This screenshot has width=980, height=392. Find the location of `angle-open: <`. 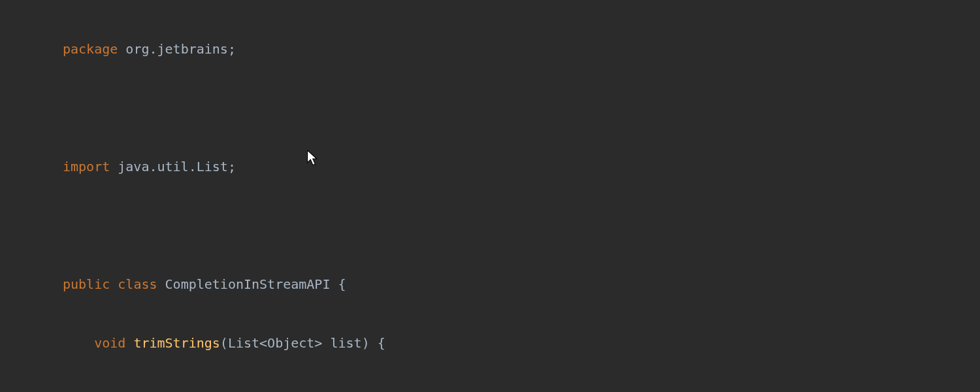

angle-open: < is located at coordinates (263, 343).